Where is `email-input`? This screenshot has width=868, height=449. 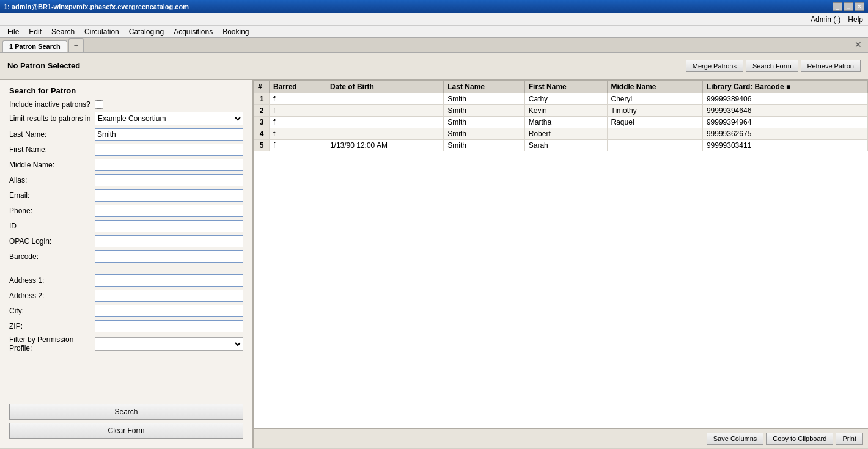
email-input is located at coordinates (169, 195).